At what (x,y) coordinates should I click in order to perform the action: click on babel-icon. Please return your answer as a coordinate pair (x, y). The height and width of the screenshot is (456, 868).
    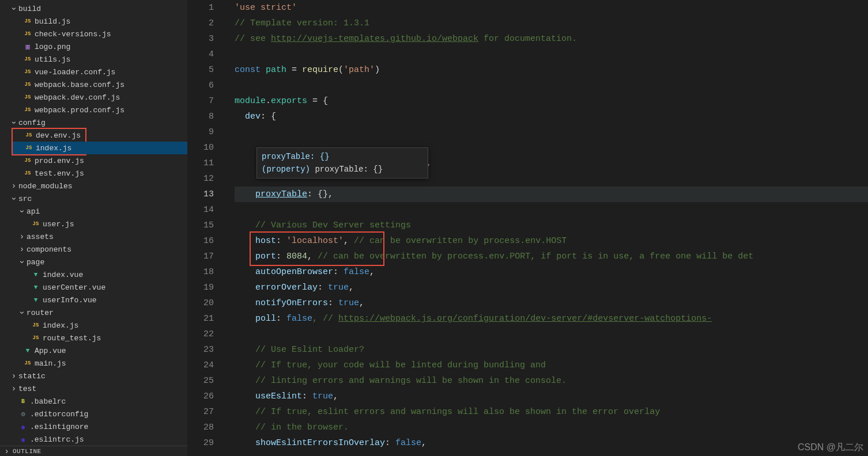
    Looking at the image, I should click on (23, 401).